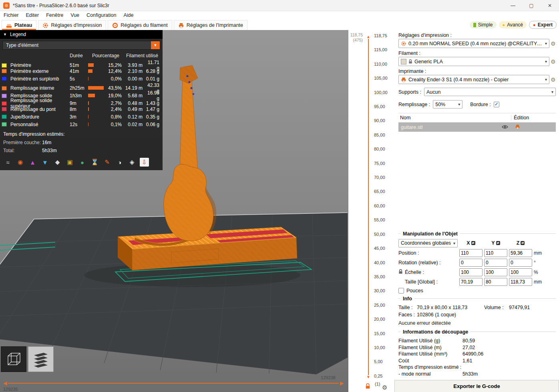  I want to click on feature-label: Jupe/Bordure, so click(40, 117).